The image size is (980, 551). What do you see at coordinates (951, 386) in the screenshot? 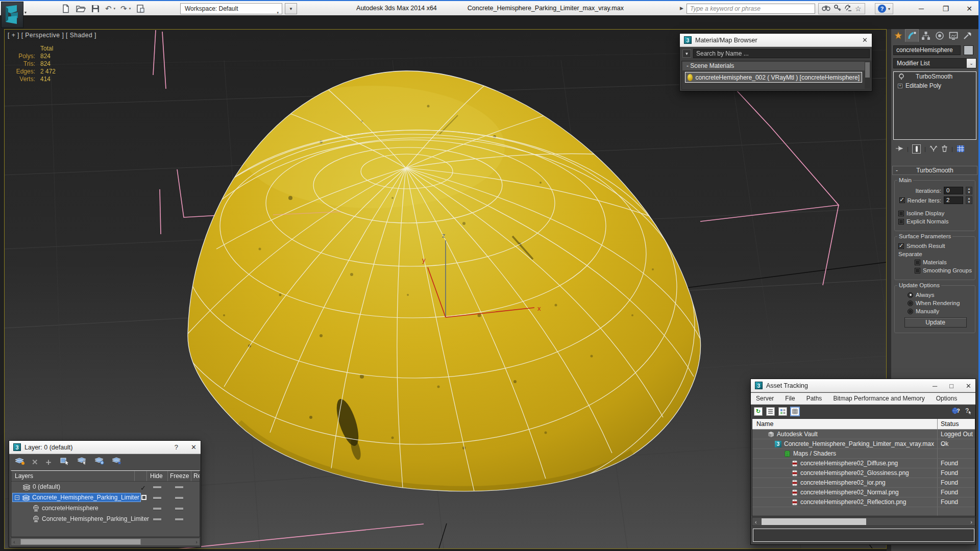
I see `at-maximize-icon: □` at bounding box center [951, 386].